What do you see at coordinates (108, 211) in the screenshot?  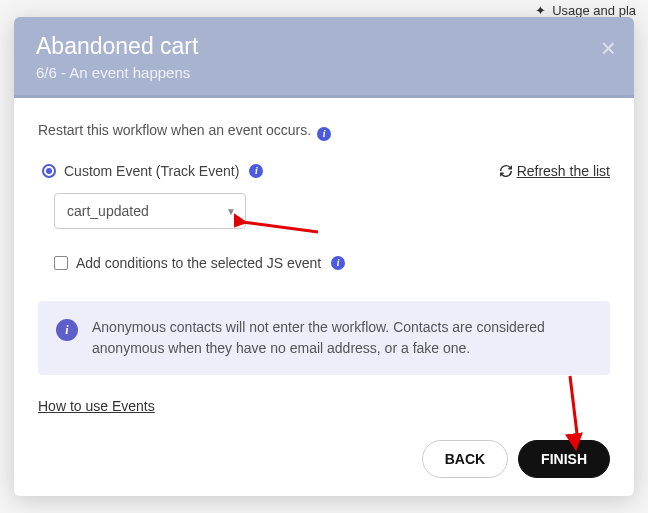 I see `event-select-value: cart_updated` at bounding box center [108, 211].